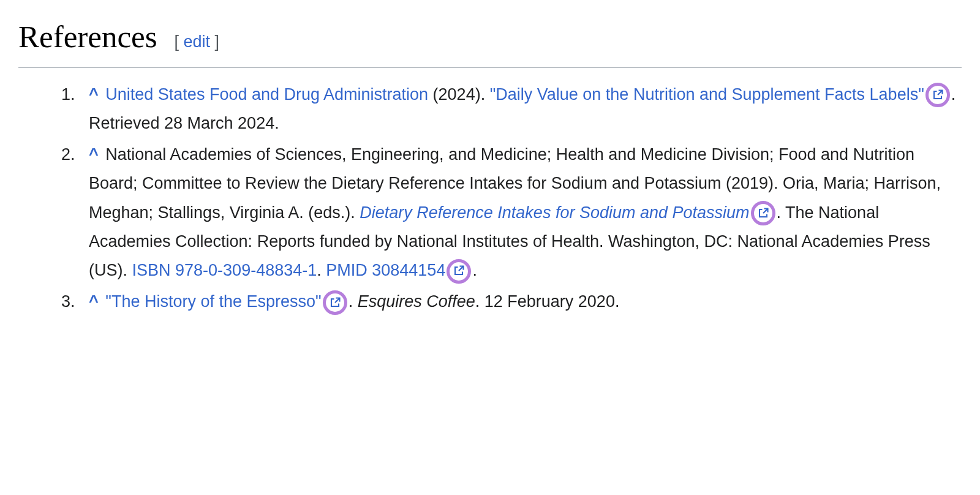  I want to click on pmid-label-link: PMID, so click(347, 270).